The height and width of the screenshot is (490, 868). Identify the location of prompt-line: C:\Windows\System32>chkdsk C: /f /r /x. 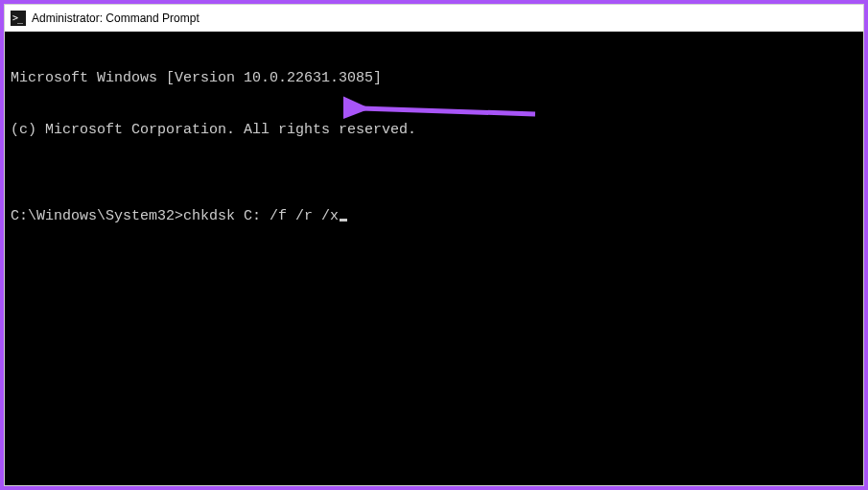
(434, 217).